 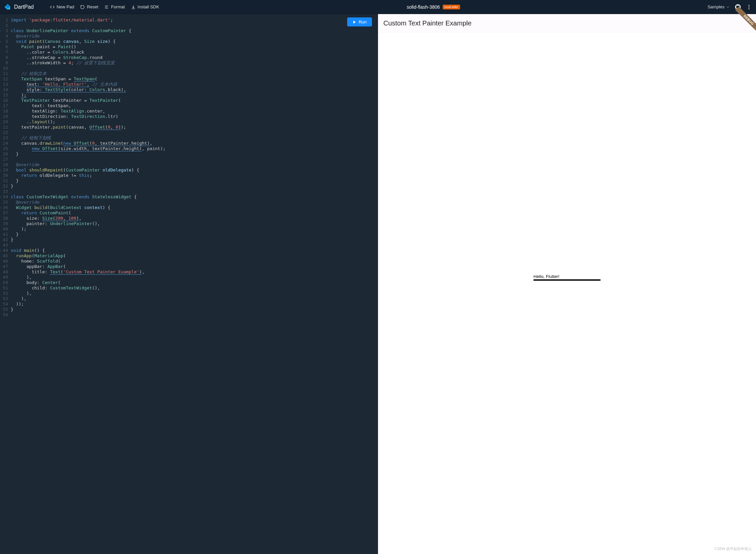 I want to click on reset-label: Reset, so click(x=93, y=7).